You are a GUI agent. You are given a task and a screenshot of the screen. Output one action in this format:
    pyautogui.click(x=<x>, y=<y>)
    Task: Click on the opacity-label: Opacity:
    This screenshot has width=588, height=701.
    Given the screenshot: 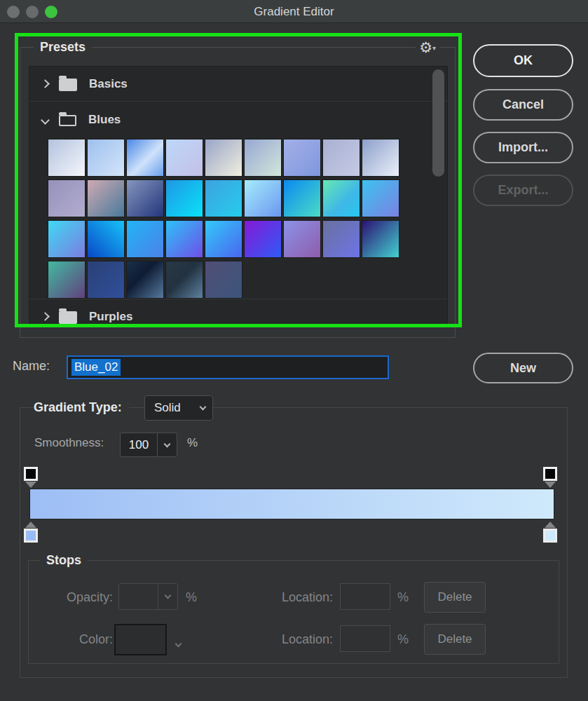 What is the action you would take?
    pyautogui.click(x=83, y=597)
    